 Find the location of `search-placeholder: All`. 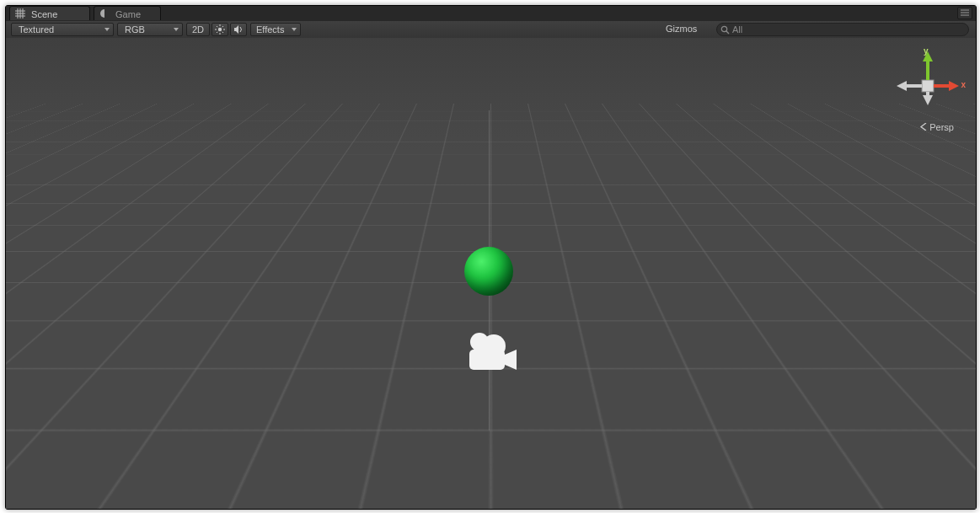

search-placeholder: All is located at coordinates (737, 29).